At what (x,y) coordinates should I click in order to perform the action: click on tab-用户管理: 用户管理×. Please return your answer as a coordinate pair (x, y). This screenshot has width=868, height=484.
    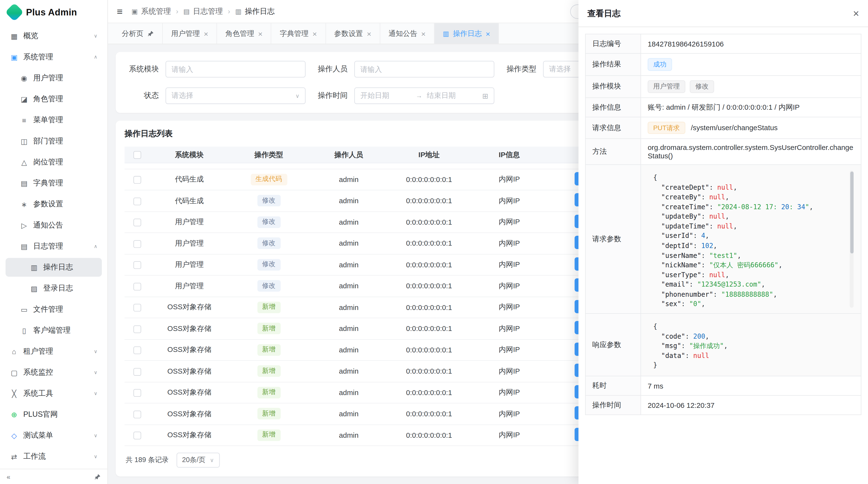
    Looking at the image, I should click on (190, 34).